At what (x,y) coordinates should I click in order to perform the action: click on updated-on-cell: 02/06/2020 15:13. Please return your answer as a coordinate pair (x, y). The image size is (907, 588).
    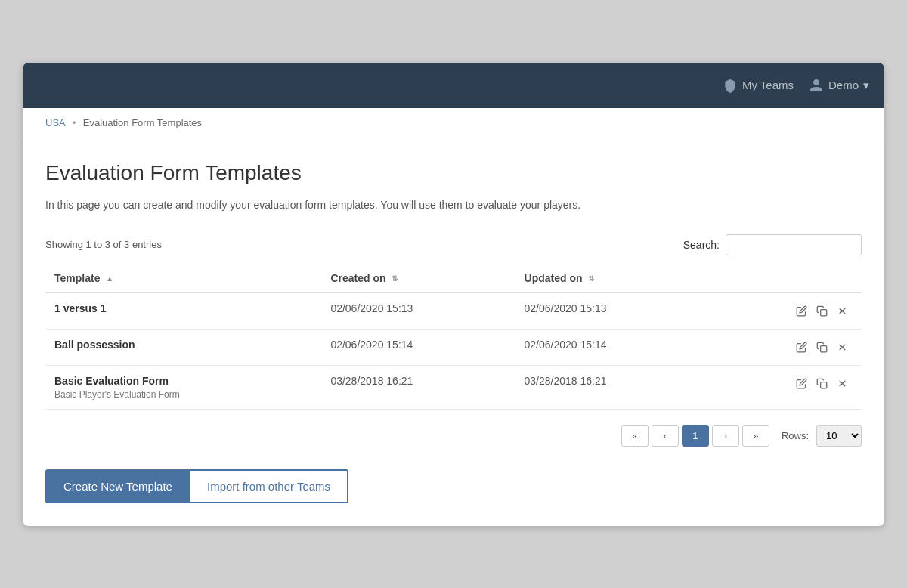
    Looking at the image, I should click on (612, 311).